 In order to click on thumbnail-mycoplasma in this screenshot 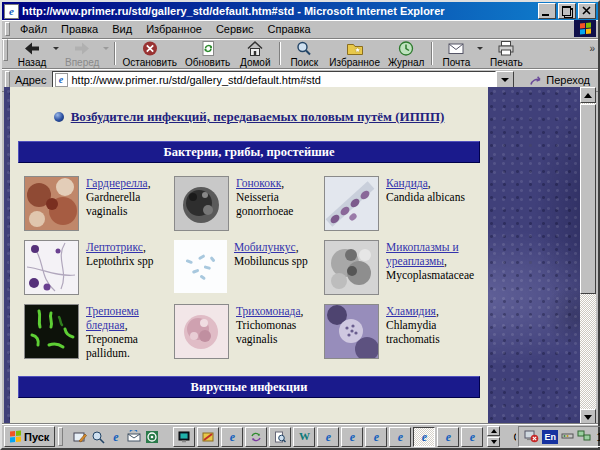, I will do `click(352, 268)`.